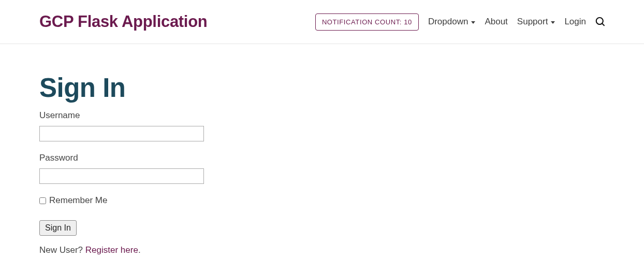 Image resolution: width=644 pixels, height=272 pixels. Describe the element at coordinates (536, 22) in the screenshot. I see `nav-support: Support` at that location.